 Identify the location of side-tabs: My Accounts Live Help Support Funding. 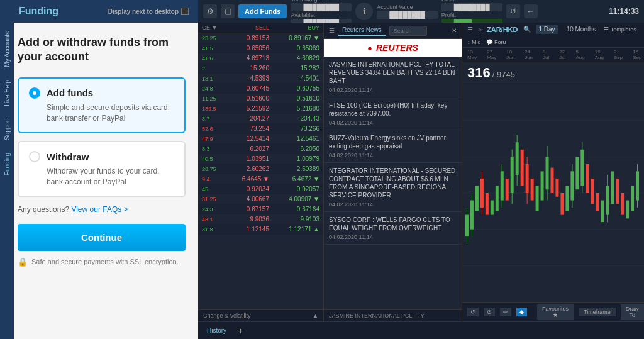
(7, 181).